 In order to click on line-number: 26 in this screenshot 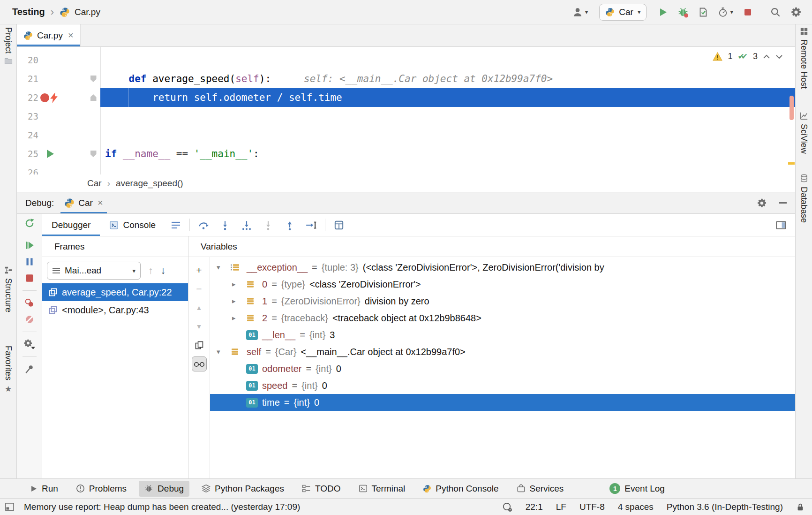, I will do `click(28, 171)`.